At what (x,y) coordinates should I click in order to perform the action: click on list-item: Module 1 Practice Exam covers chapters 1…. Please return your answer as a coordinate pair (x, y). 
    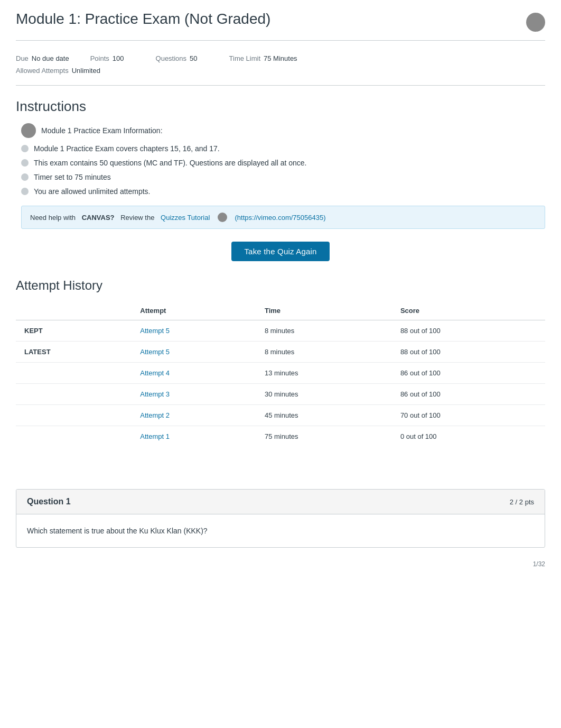
    Looking at the image, I should click on (283, 149).